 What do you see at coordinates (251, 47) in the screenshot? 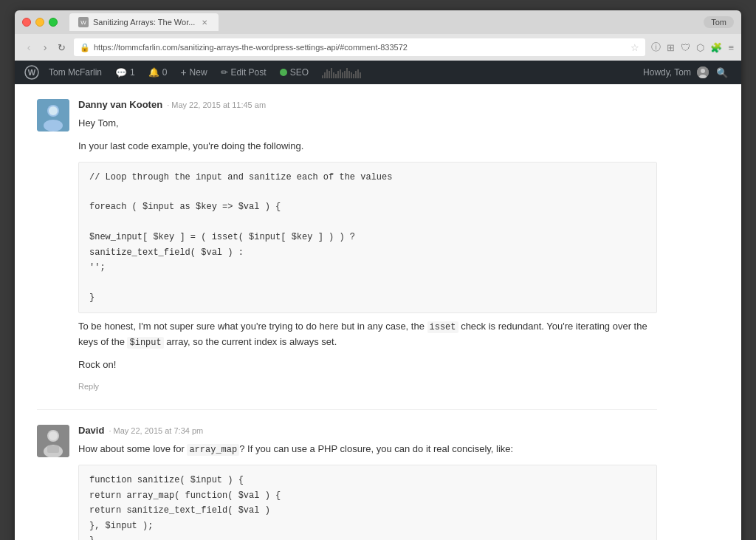
I see `url-text: https://tommcfarlin.com/sanitizing-array…` at bounding box center [251, 47].